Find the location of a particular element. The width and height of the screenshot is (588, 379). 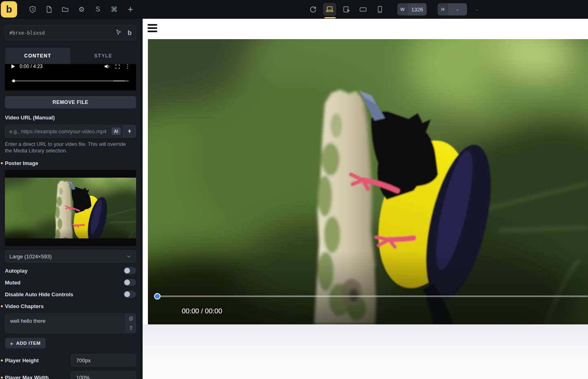

preview-time: 0:00 / 4:23 is located at coordinates (31, 67).